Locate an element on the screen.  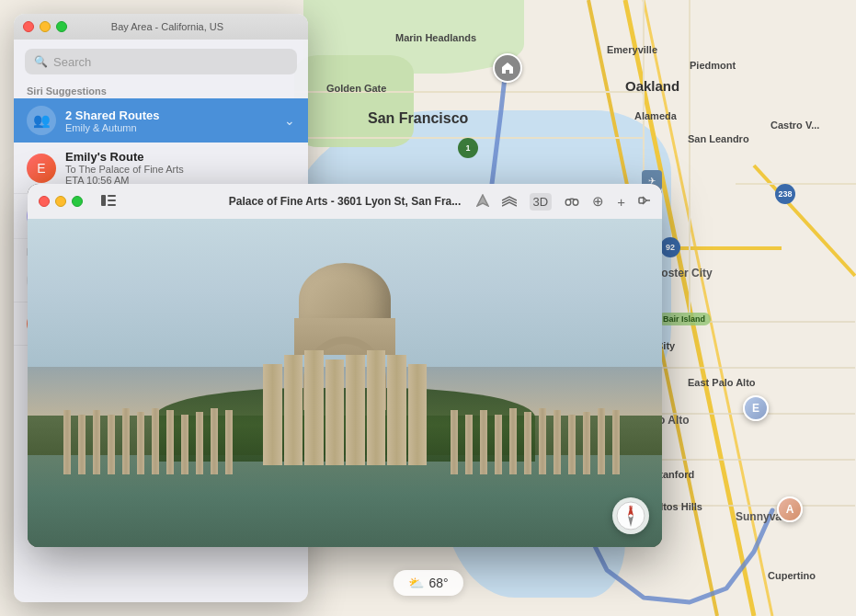
weather-temperature: 68° is located at coordinates (438, 583).